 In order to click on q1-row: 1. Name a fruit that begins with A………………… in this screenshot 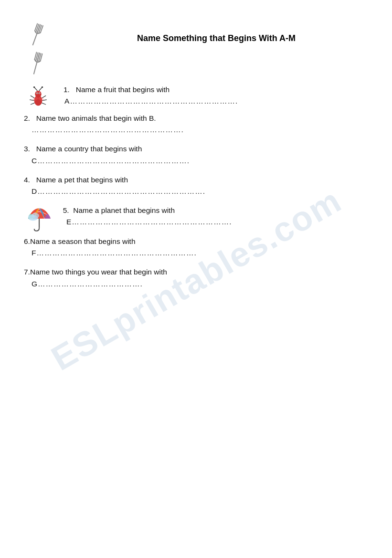, I will do `click(196, 96)`.